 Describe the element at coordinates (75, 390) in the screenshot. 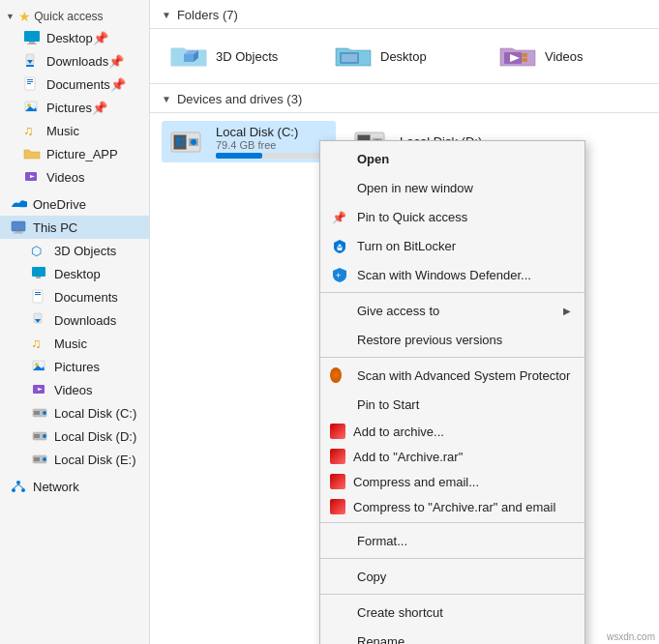

I see `sidebar-sub-videos: Videos` at that location.